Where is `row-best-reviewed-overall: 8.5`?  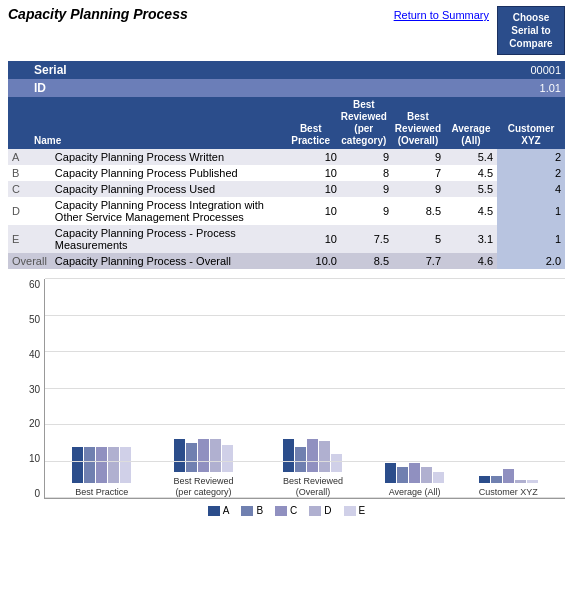
row-best-reviewed-overall: 8.5 is located at coordinates (419, 211).